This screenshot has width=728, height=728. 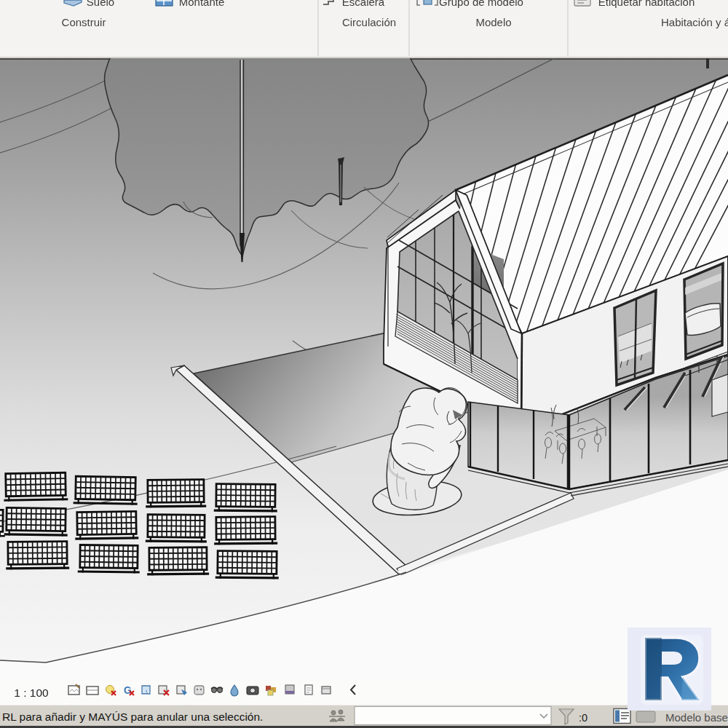 I want to click on svg-text: Montante, so click(x=202, y=4).